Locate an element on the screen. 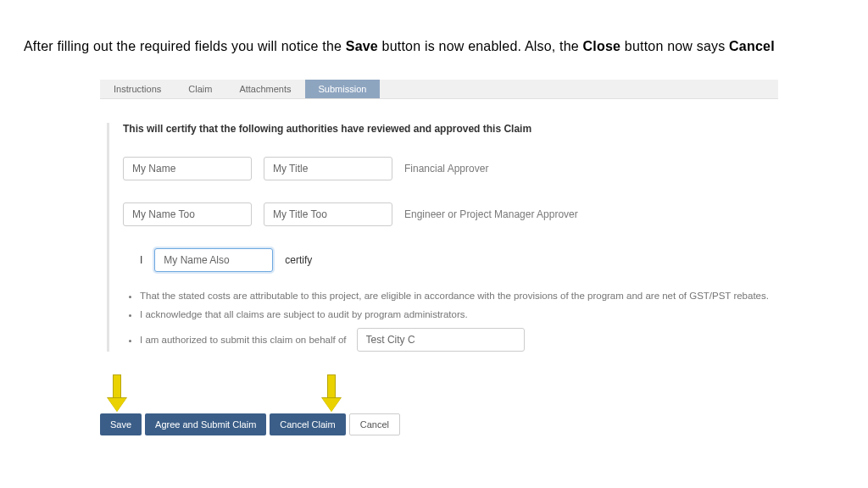 The width and height of the screenshot is (868, 488). cancel-claim-button: Cancel Claim is located at coordinates (307, 424).